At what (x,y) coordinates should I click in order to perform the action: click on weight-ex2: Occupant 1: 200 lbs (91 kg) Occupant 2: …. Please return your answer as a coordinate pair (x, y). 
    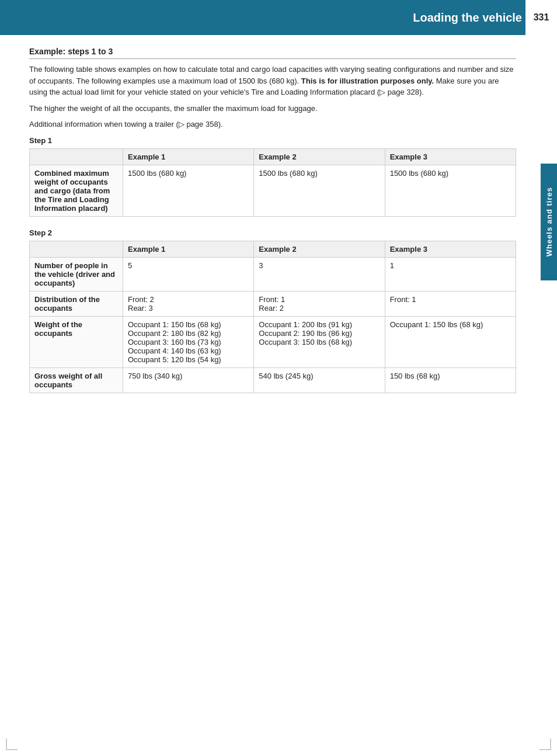
    Looking at the image, I should click on (319, 342).